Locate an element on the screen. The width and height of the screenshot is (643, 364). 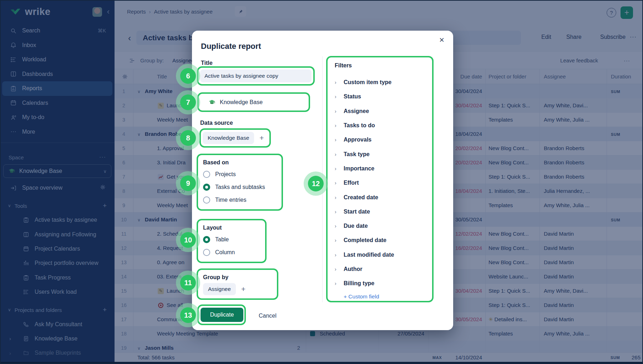
filter-item-status: › Status is located at coordinates (380, 97).